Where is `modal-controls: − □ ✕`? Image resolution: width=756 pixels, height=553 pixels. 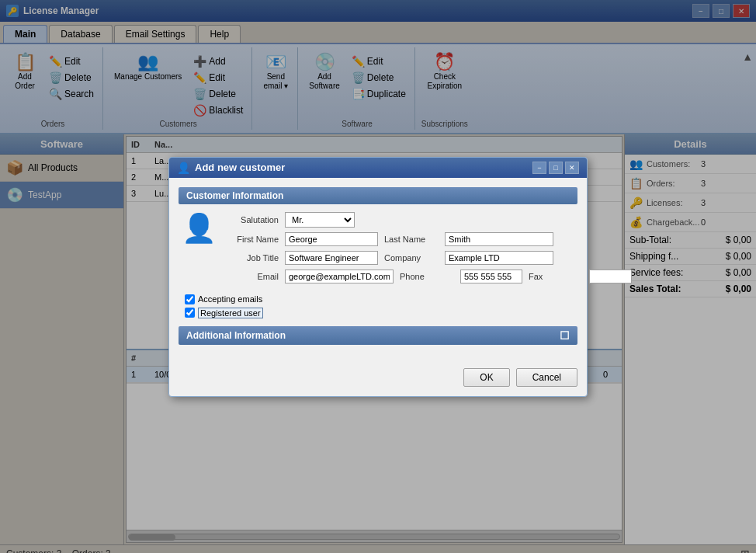
modal-controls: − □ ✕ is located at coordinates (556, 168).